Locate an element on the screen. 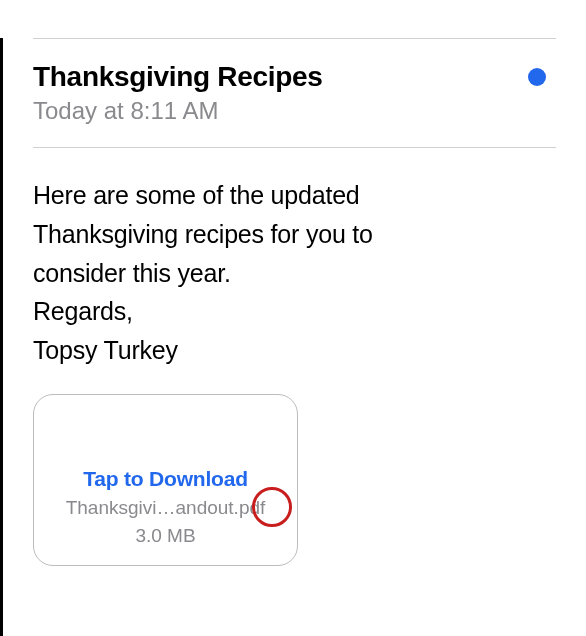  download-button: Tap to Download is located at coordinates (166, 479).